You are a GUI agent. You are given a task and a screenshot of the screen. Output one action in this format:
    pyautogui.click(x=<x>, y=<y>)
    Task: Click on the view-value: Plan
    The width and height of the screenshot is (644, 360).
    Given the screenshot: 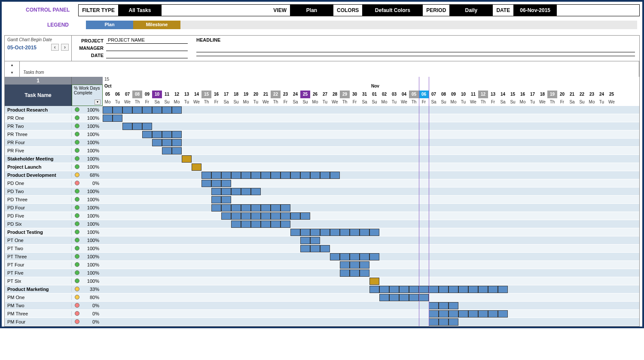 What is the action you would take?
    pyautogui.click(x=311, y=10)
    